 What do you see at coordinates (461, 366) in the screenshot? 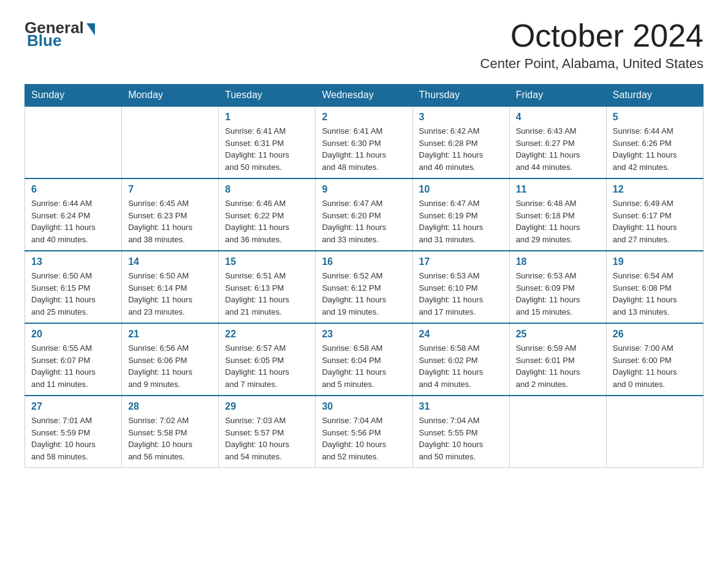
I see `day-info: Sunrise: 6:58 AM Sunset: 6:02 PM Dayligh…` at bounding box center [461, 366].